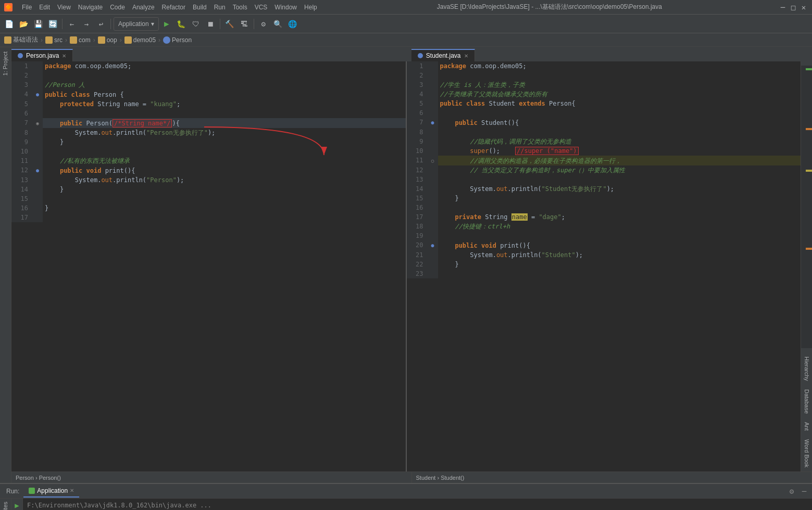 This screenshot has height=510, width=812. I want to click on bottom-left-tabs: 2: Favorites, so click(6, 504).